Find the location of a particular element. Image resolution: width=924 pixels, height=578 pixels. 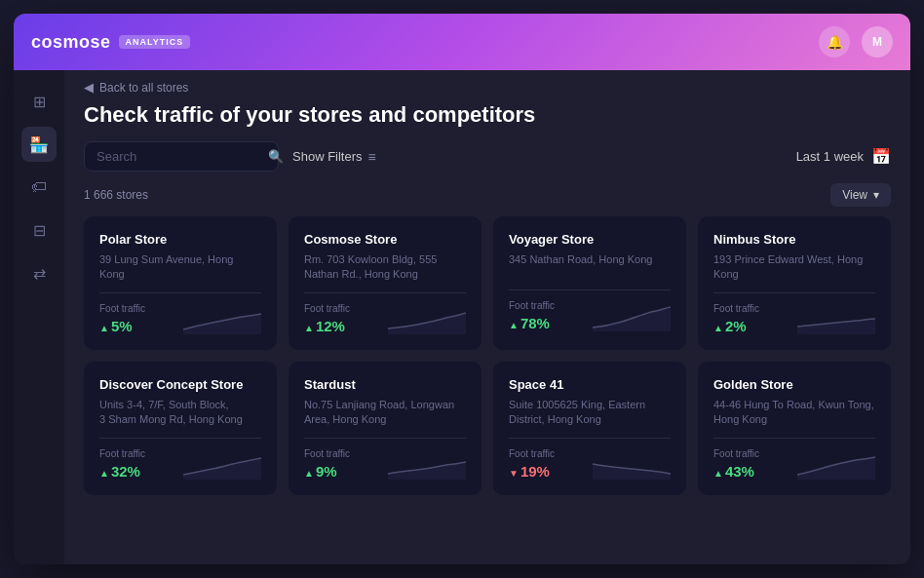

store-address: Suite 1005625 King, Eastern District, Ho… is located at coordinates (590, 413).